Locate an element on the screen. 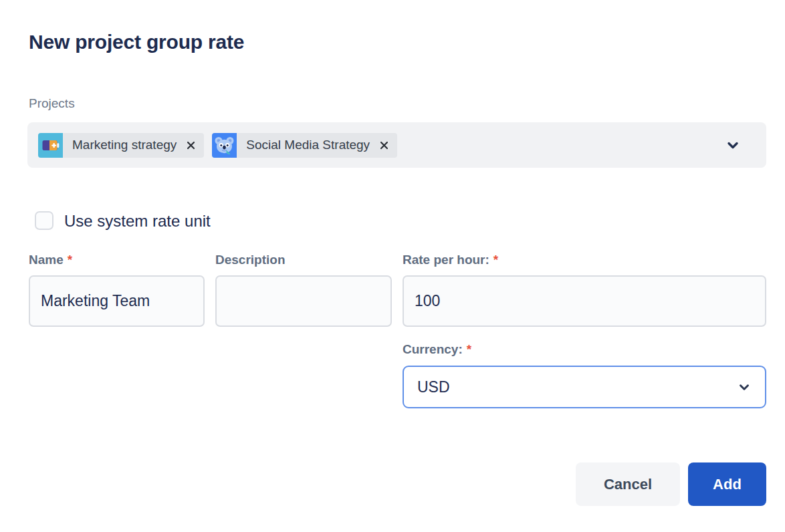  project-chip-social-media-strategy: Social Media Strategy is located at coordinates (305, 146).